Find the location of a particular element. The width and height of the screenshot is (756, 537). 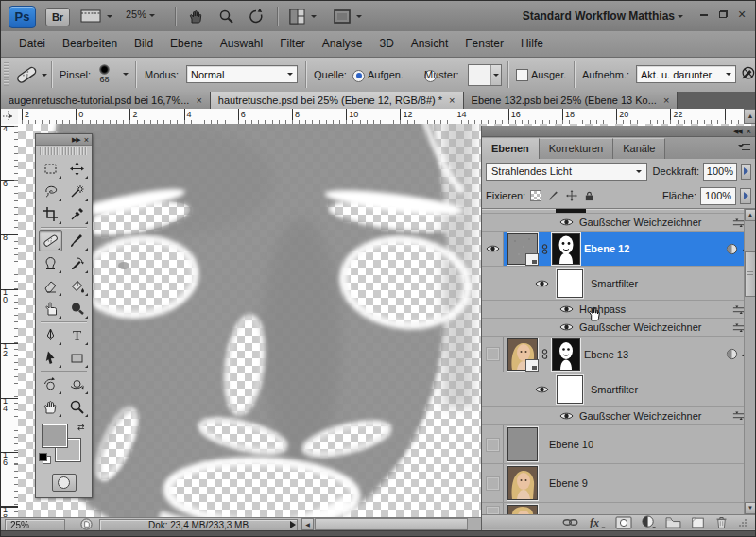

tool-hand is located at coordinates (51, 407).